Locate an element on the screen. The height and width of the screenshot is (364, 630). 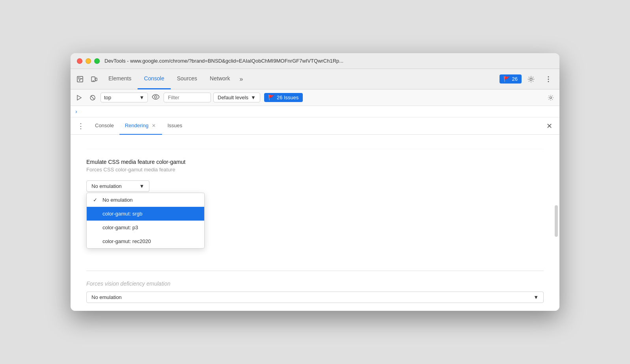
more-options-button is located at coordinates (548, 79).